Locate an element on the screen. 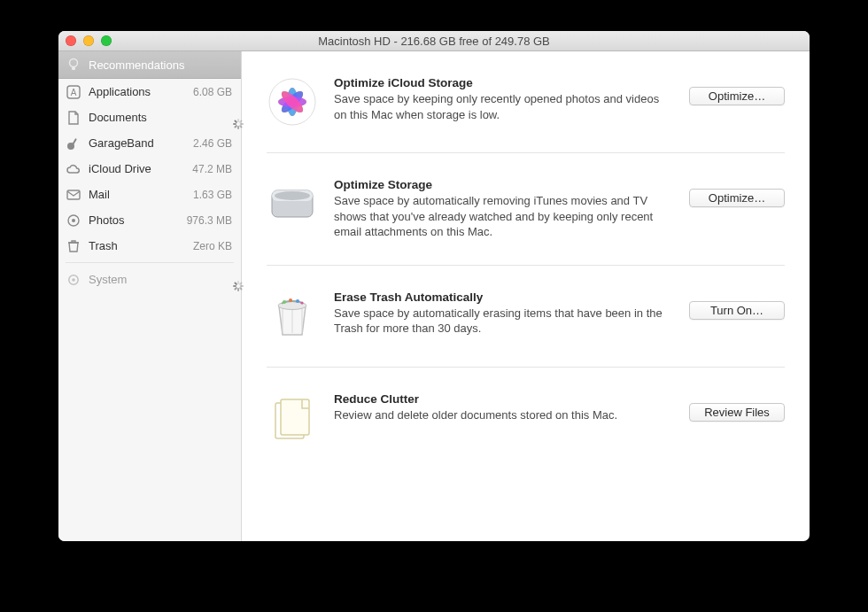 The image size is (868, 612). apps-icon is located at coordinates (74, 92).